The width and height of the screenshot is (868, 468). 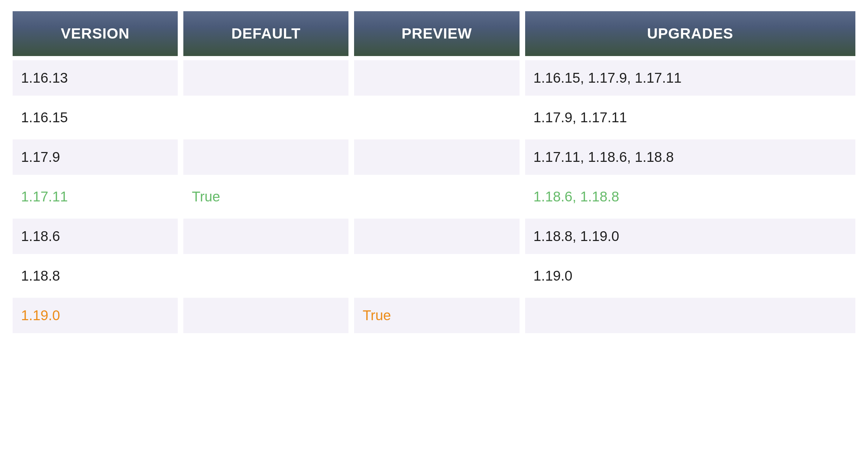 What do you see at coordinates (95, 78) in the screenshot?
I see `cell-version: 1.16.13` at bounding box center [95, 78].